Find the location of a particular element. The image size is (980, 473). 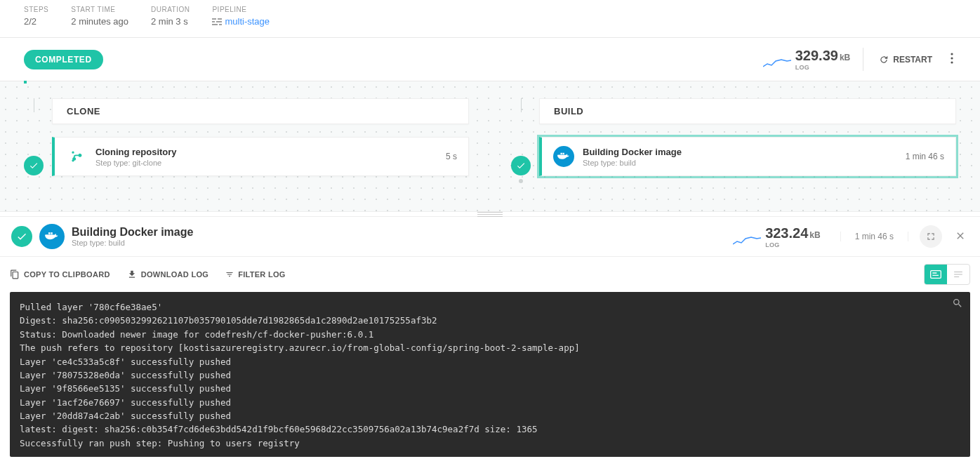

step-detail-header: Building Docker image Step type: build 3… is located at coordinates (490, 237).